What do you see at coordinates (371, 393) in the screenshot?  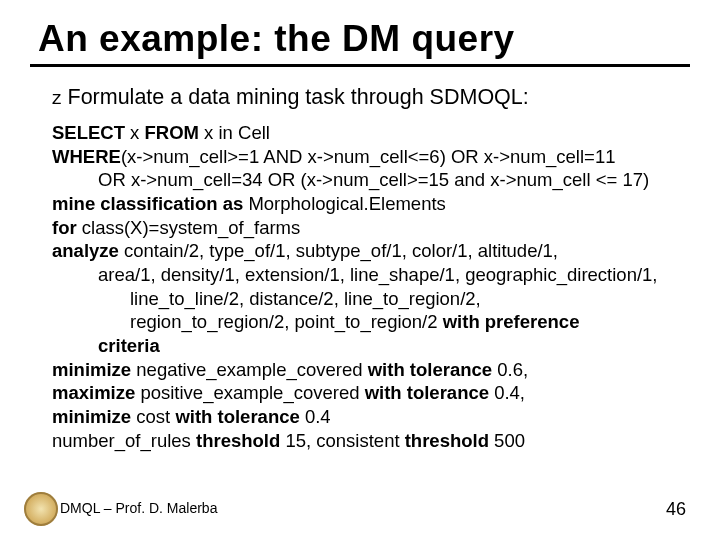 I see `line-12: maximize positive_example_covered with t…` at bounding box center [371, 393].